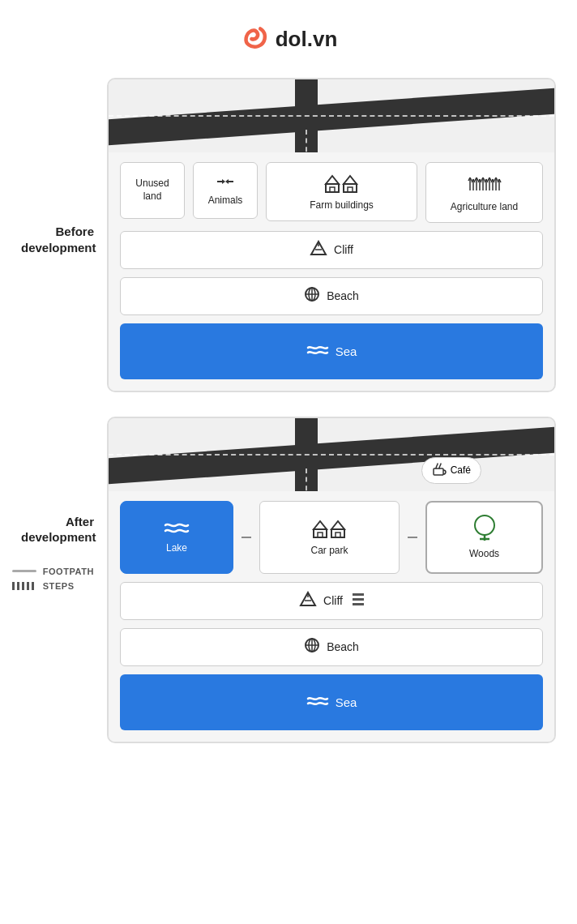  Describe the element at coordinates (318, 250) in the screenshot. I see `cliff-icon-before` at that location.